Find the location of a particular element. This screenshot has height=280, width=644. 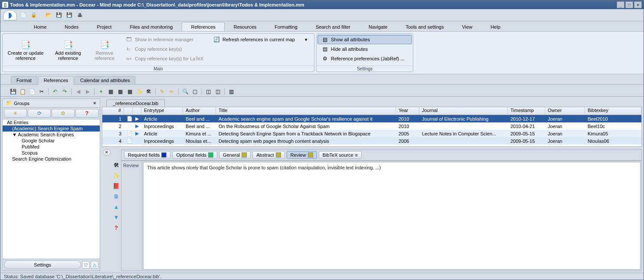

tb-redo-icon: ↷ is located at coordinates (65, 92).